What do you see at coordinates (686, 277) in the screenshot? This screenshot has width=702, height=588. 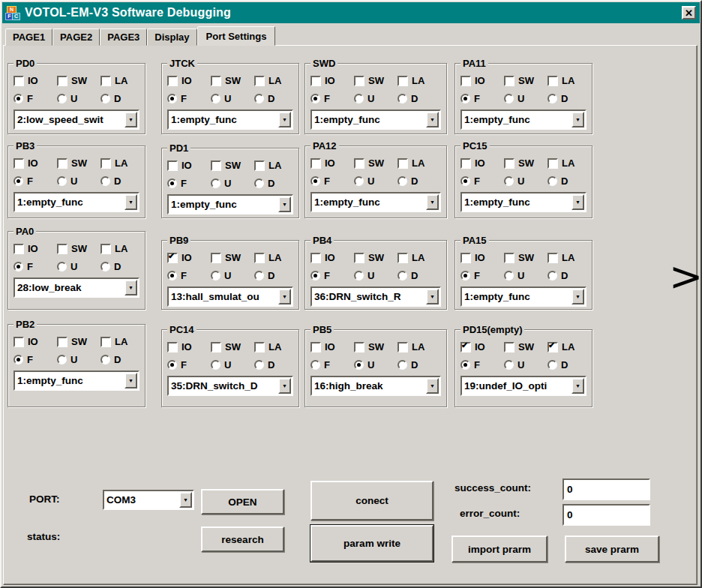 I see `next-page-button: >` at bounding box center [686, 277].